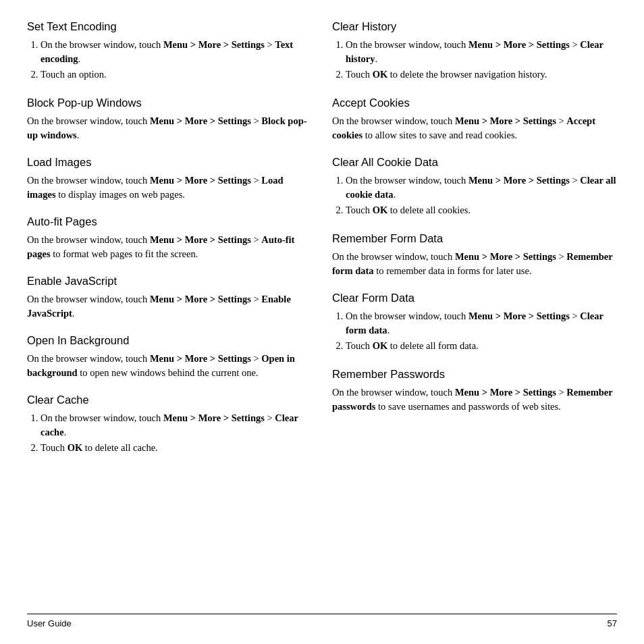  Describe the element at coordinates (475, 128) in the screenshot. I see `accept-cookies-body: On the browser window, touch Menu > More…` at that location.